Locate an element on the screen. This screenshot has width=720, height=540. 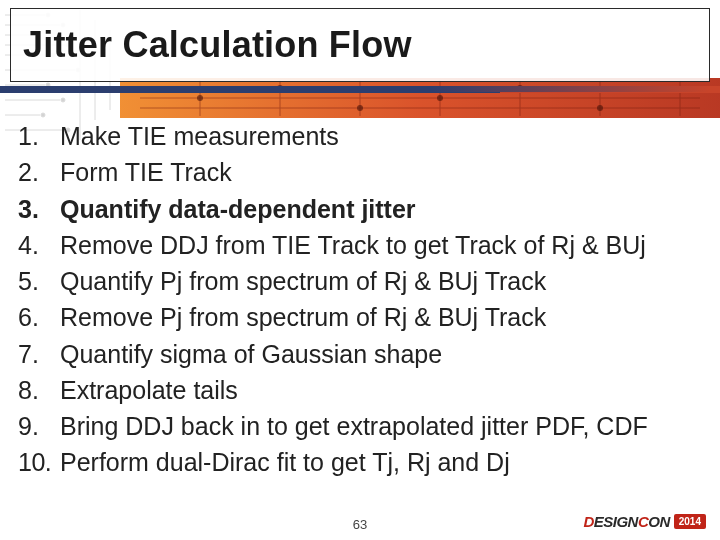
list-text: Quantify Pj from spectrum of Rj & BUj Tr… is located at coordinates (383, 281).